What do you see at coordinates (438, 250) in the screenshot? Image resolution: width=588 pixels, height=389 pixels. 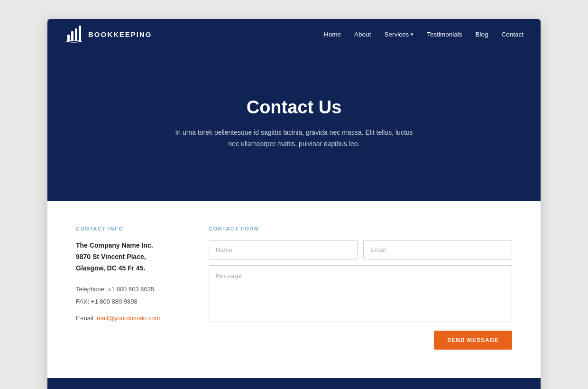 I see `email-input` at bounding box center [438, 250].